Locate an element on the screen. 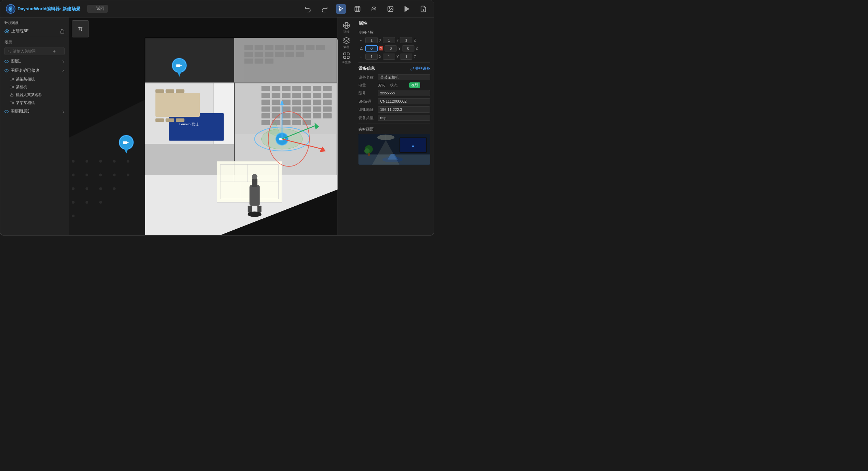 Image resolution: width=868 pixels, height=471 pixels. child-robot: 机器人某某名称 is located at coordinates (37, 95).